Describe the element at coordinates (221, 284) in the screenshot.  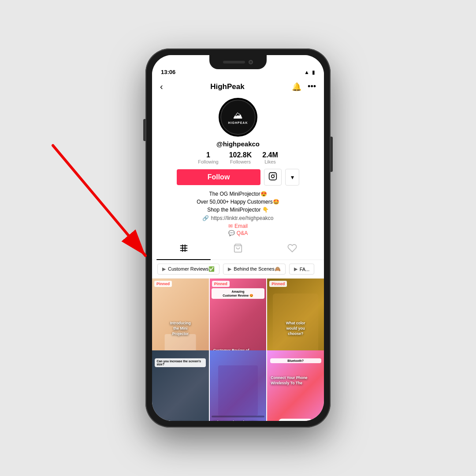
I see `pinned-badge-2: Pinned` at that location.